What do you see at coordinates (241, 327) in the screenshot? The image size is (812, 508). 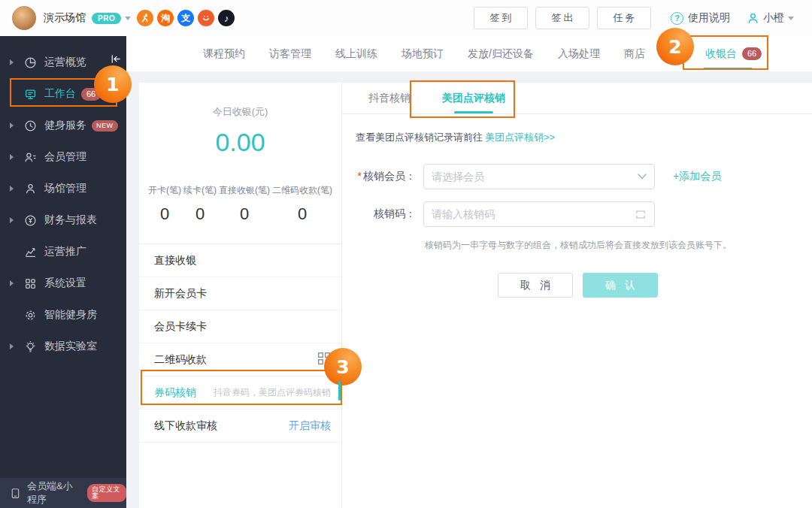 I see `action-renew-member-card: 会员卡续卡` at bounding box center [241, 327].